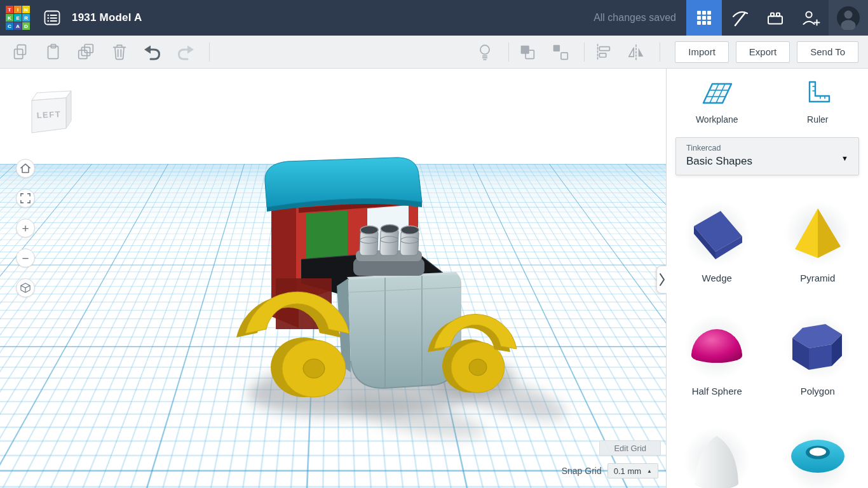 Image resolution: width=868 pixels, height=488 pixels. What do you see at coordinates (717, 102) in the screenshot?
I see `workplane-tool: Workplane` at bounding box center [717, 102].